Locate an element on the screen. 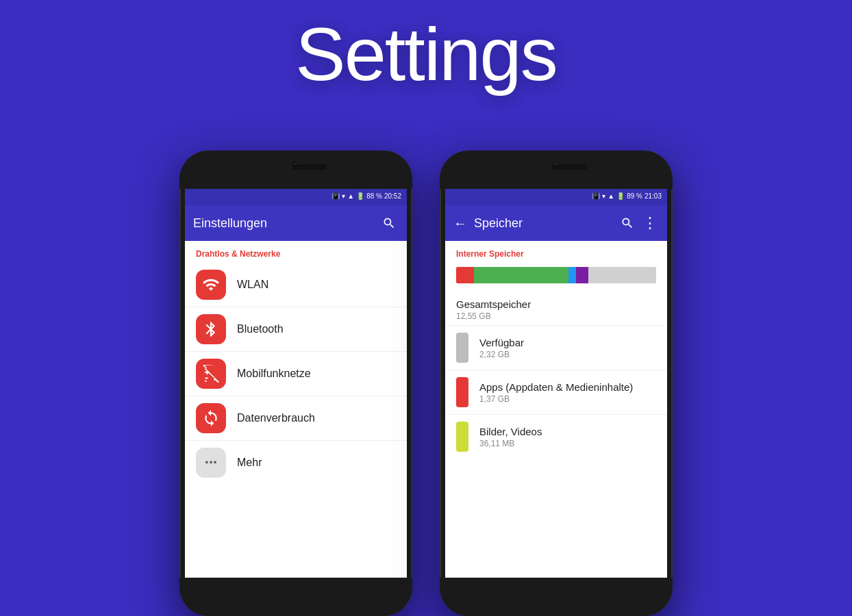 The height and width of the screenshot is (616, 852). app-bar-title-2: Speicher is located at coordinates (544, 223).